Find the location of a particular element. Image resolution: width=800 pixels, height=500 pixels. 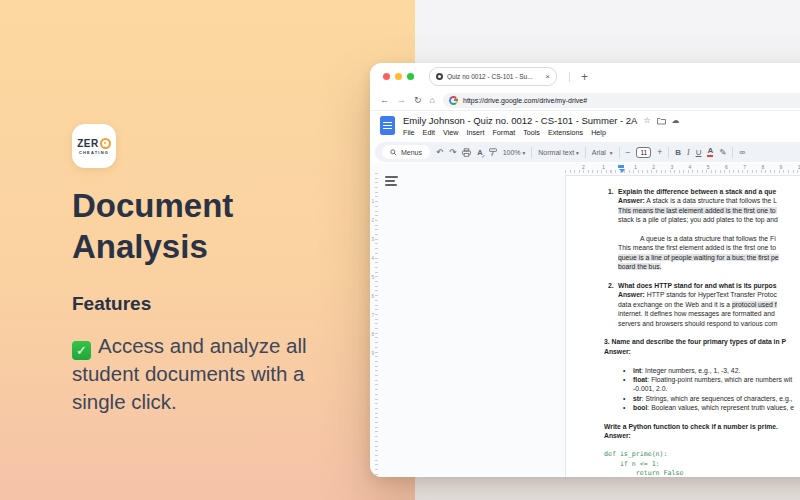

doc-line: -0.001, 2.0. is located at coordinates (702, 388).